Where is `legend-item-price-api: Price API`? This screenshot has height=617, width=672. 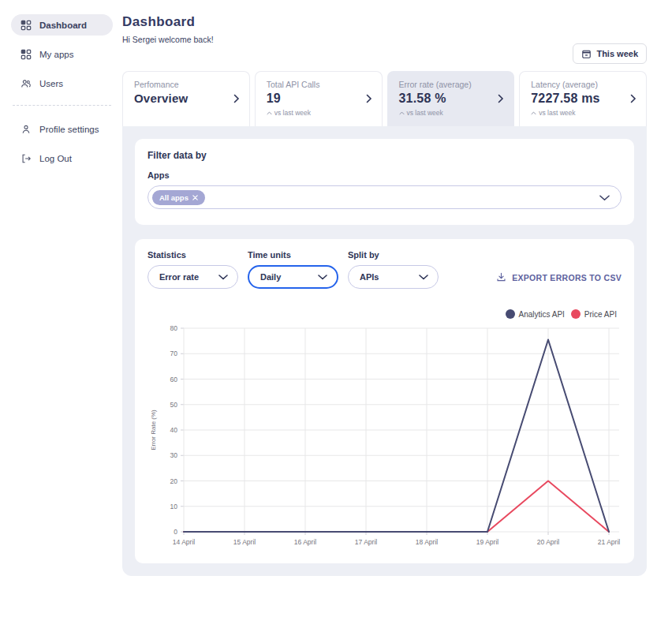 legend-item-price-api: Price API is located at coordinates (594, 314).